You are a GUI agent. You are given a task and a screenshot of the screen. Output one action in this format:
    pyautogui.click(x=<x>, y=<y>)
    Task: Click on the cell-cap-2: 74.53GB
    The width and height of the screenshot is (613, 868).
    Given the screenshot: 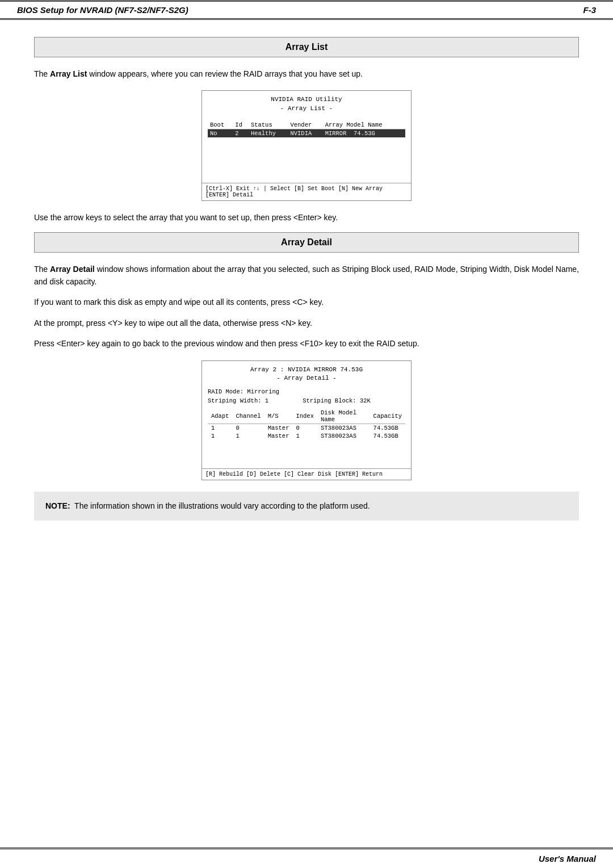 What is the action you would take?
    pyautogui.click(x=388, y=436)
    